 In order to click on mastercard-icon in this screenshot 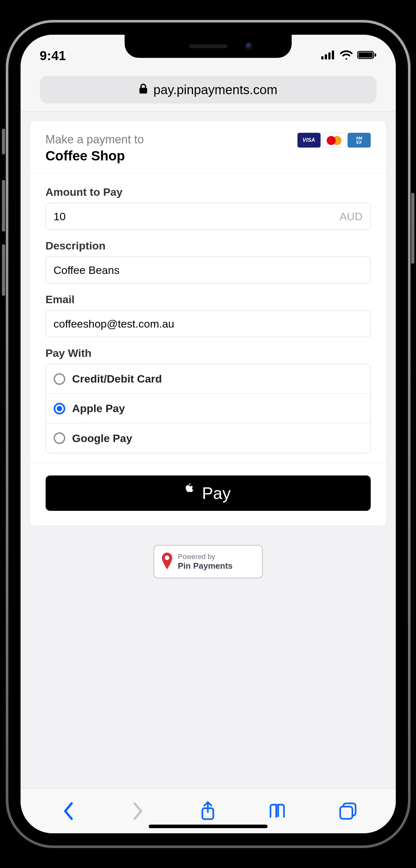, I will do `click(334, 140)`.